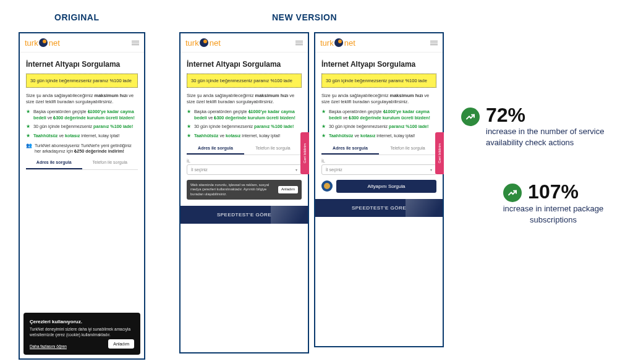 Image resolution: width=633 pixels, height=364 pixels. I want to click on label-new: NEW VERSION, so click(304, 17).